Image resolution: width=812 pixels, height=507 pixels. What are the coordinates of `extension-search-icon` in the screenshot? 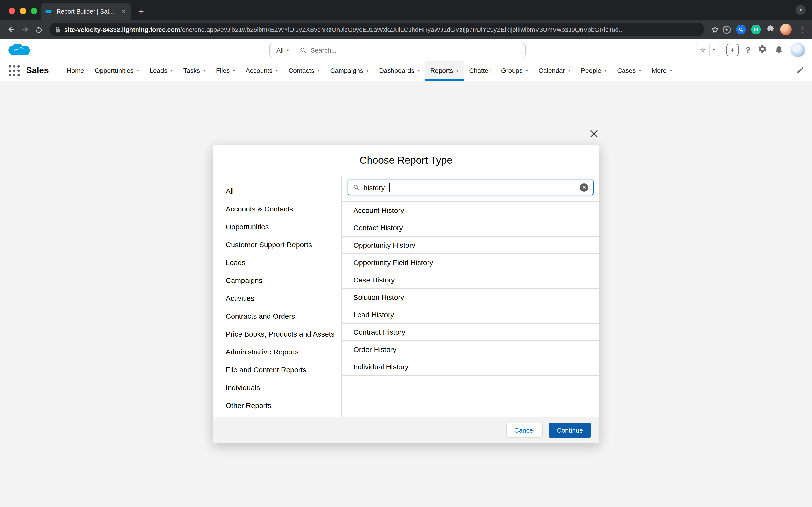 It's located at (741, 30).